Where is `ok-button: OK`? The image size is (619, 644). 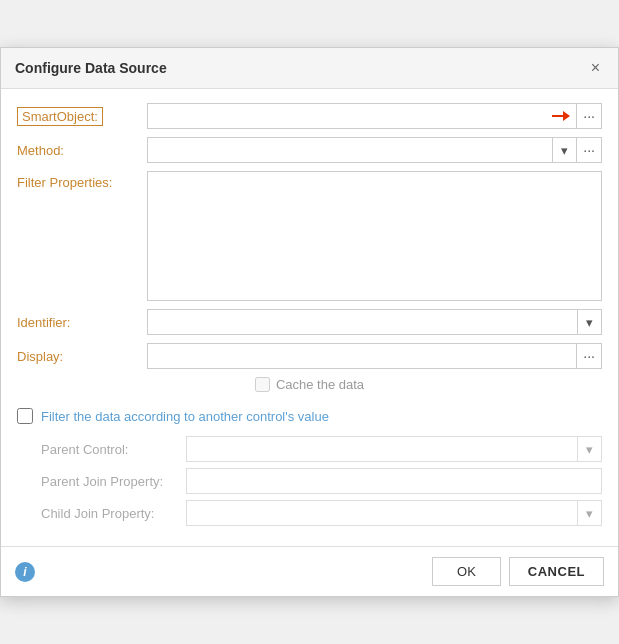
ok-button: OK is located at coordinates (466, 572).